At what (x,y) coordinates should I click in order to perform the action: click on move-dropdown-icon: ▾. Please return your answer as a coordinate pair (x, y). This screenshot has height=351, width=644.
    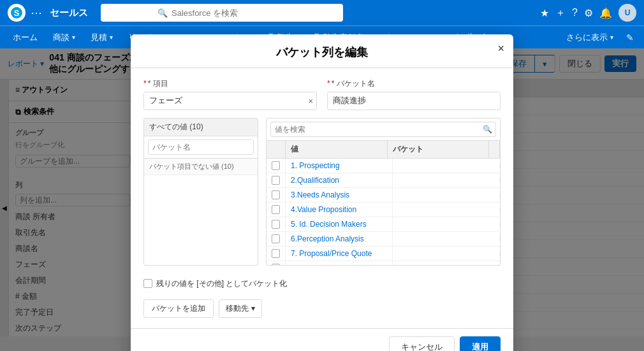
    Looking at the image, I should click on (253, 308).